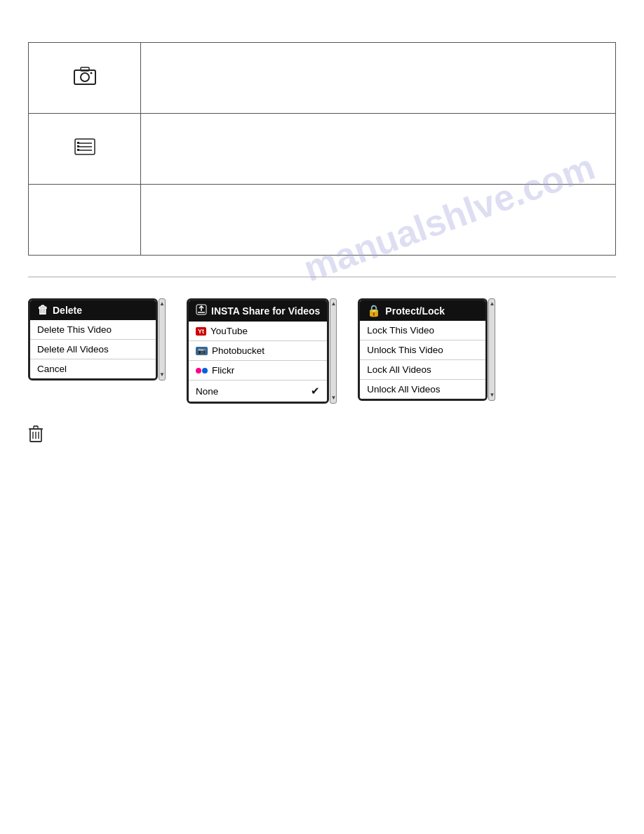 The width and height of the screenshot is (644, 834). Describe the element at coordinates (422, 331) in the screenshot. I see `lock-this-video-item: Lock This Video` at that location.